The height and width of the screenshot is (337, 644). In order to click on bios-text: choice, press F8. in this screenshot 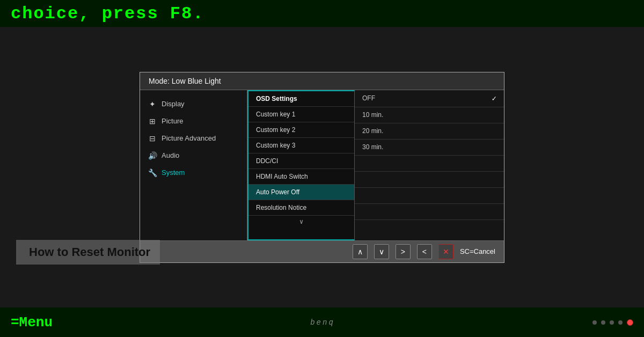, I will do `click(107, 14)`.